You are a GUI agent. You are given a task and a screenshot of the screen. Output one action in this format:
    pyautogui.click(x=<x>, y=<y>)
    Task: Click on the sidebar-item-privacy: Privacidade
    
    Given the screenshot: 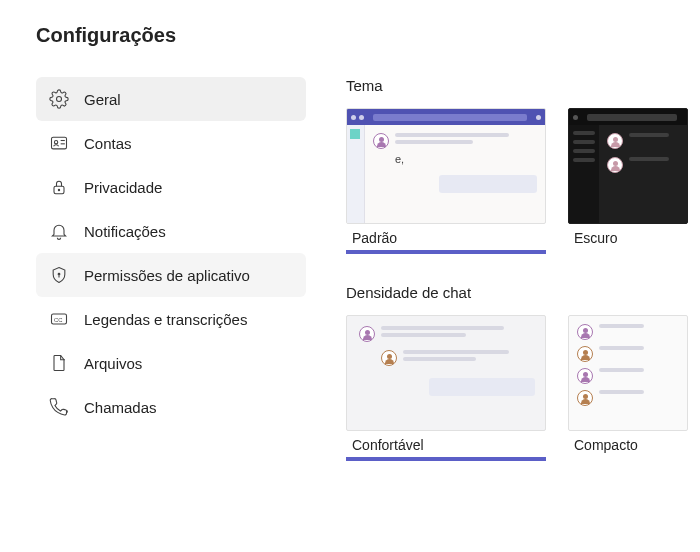 What is the action you would take?
    pyautogui.click(x=171, y=187)
    